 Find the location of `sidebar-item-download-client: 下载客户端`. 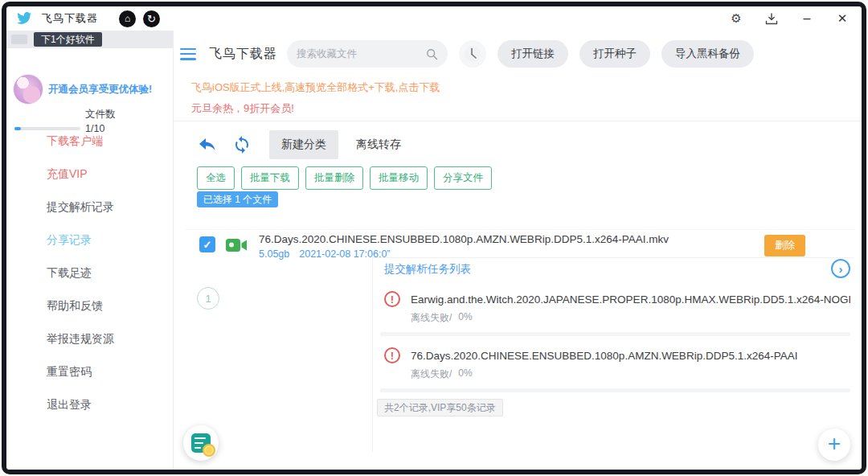

sidebar-item-download-client: 下载客户端 is located at coordinates (80, 141).